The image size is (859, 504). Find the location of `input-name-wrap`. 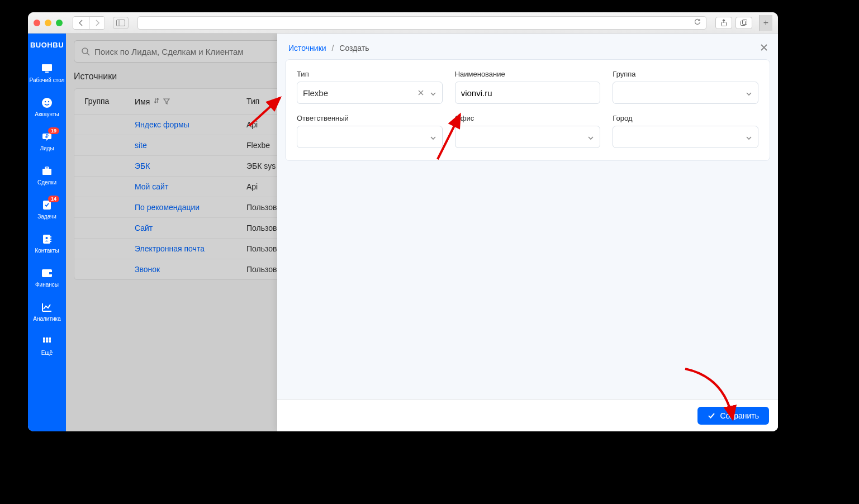

input-name-wrap is located at coordinates (528, 93).